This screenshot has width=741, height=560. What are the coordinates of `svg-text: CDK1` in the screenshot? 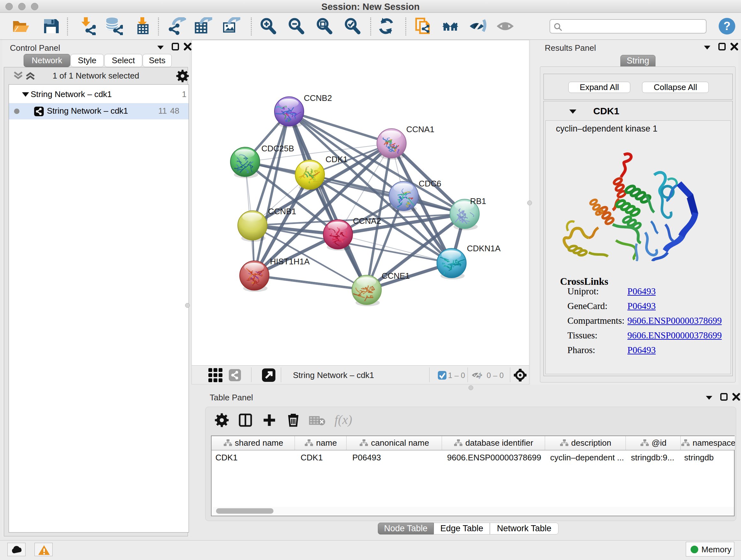 It's located at (336, 160).